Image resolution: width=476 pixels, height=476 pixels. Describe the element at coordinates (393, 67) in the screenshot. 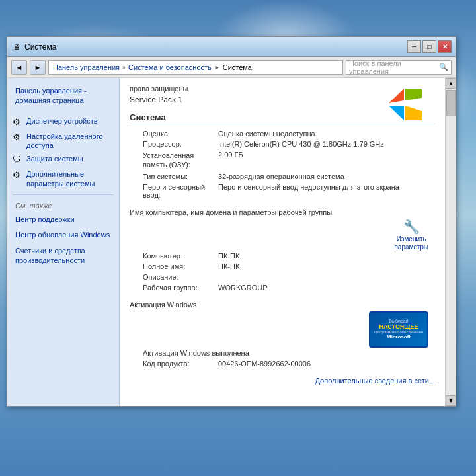

I see `search-placeholder: Поиск в панели управления` at that location.